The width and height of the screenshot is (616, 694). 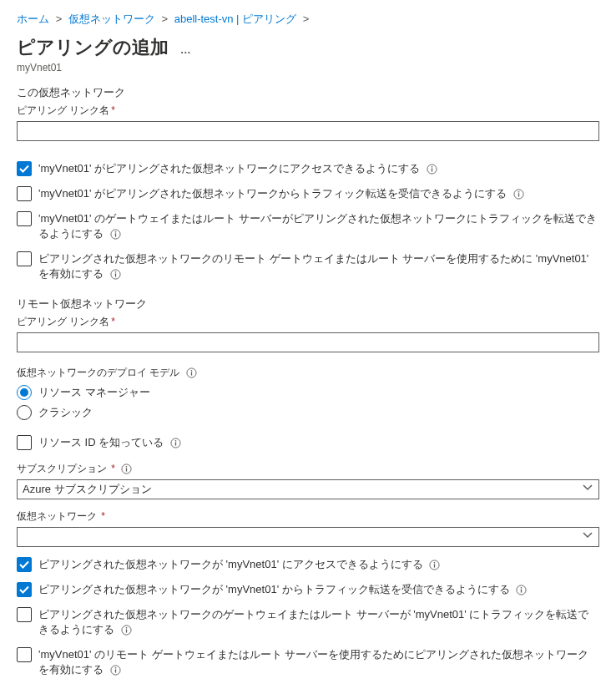 What do you see at coordinates (24, 565) in the screenshot?
I see `checkbox-remote-allow-access` at bounding box center [24, 565].